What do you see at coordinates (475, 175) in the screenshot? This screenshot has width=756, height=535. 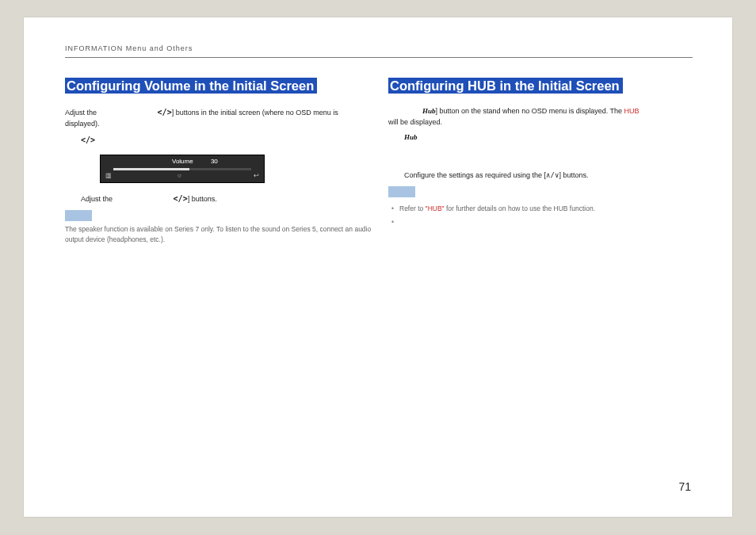 I see `txt: Configure the settings as required using…` at bounding box center [475, 175].